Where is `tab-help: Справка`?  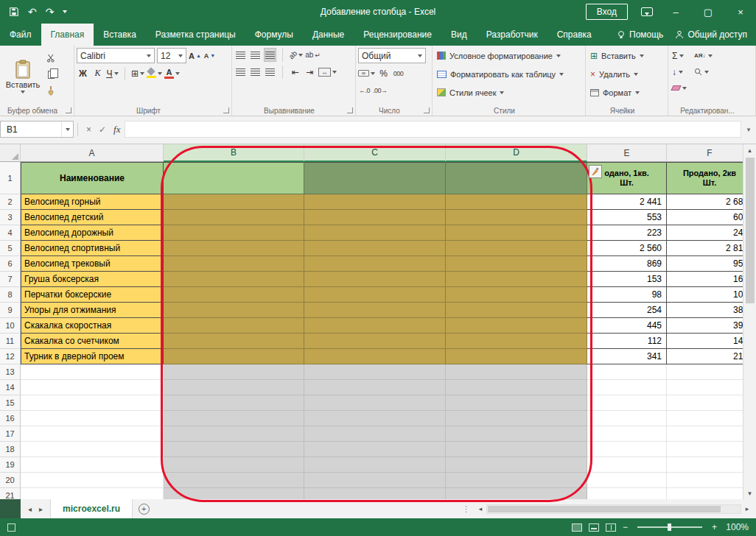
tab-help: Справка is located at coordinates (575, 35).